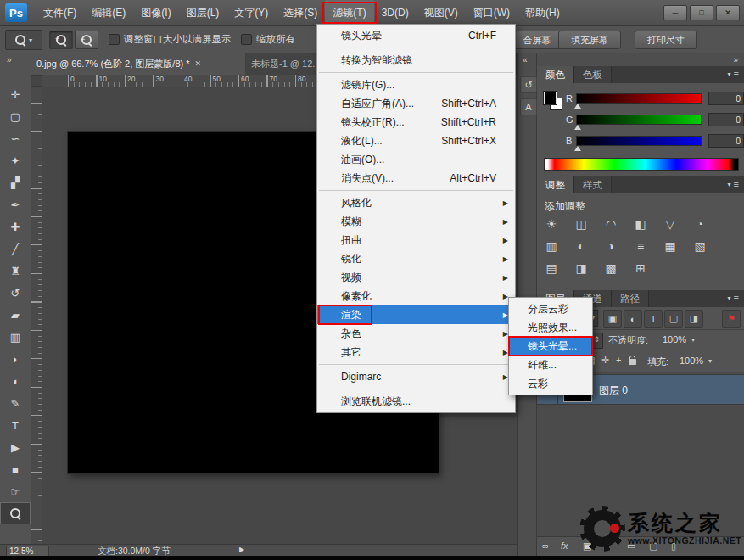  What do you see at coordinates (15, 227) in the screenshot?
I see `spot-healing-brush-tool: ✚` at bounding box center [15, 227].